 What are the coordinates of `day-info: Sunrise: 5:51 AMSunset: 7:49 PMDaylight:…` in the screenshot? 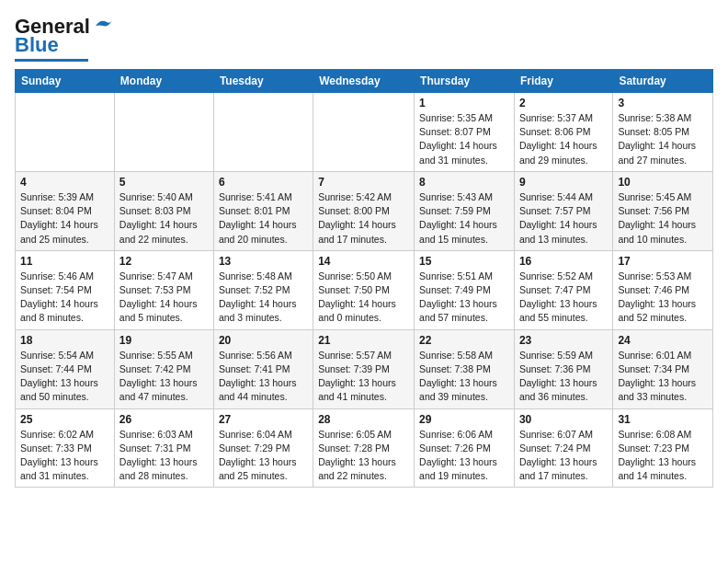 It's located at (464, 298).